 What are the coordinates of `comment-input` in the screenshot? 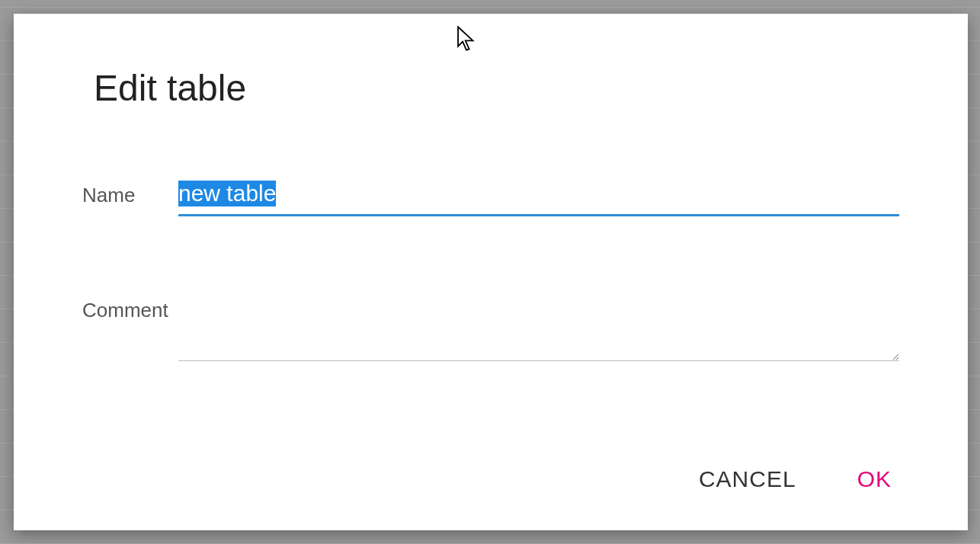 It's located at (539, 327).